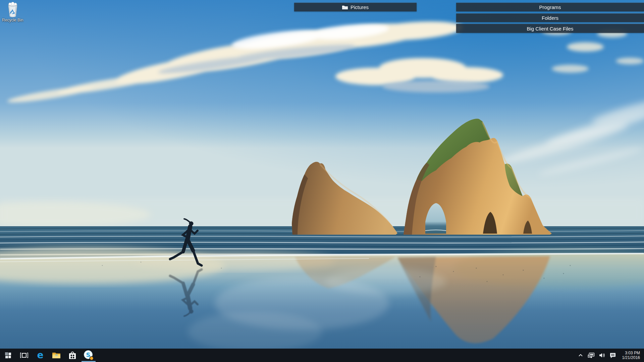 This screenshot has height=362, width=644. What do you see at coordinates (550, 18) in the screenshot?
I see `toolbar-folders: Folders` at bounding box center [550, 18].